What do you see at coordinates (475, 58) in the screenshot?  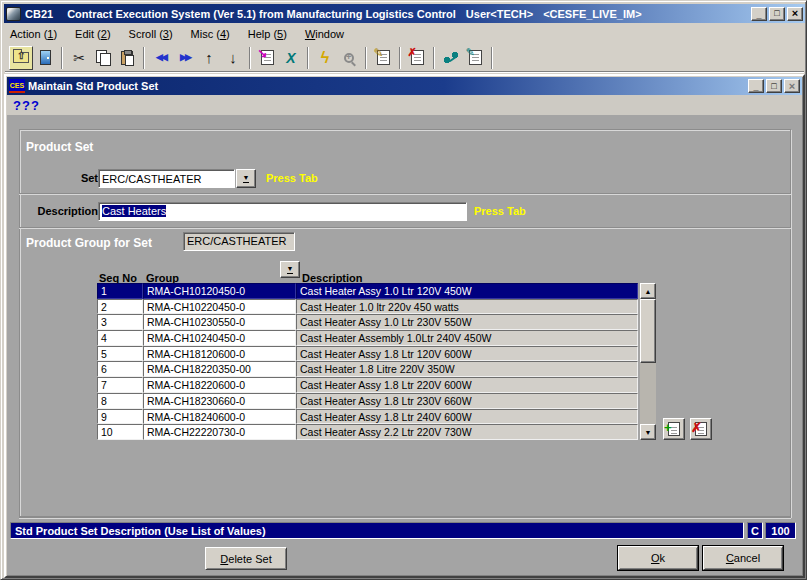 I see `notes-icon: ✎` at bounding box center [475, 58].